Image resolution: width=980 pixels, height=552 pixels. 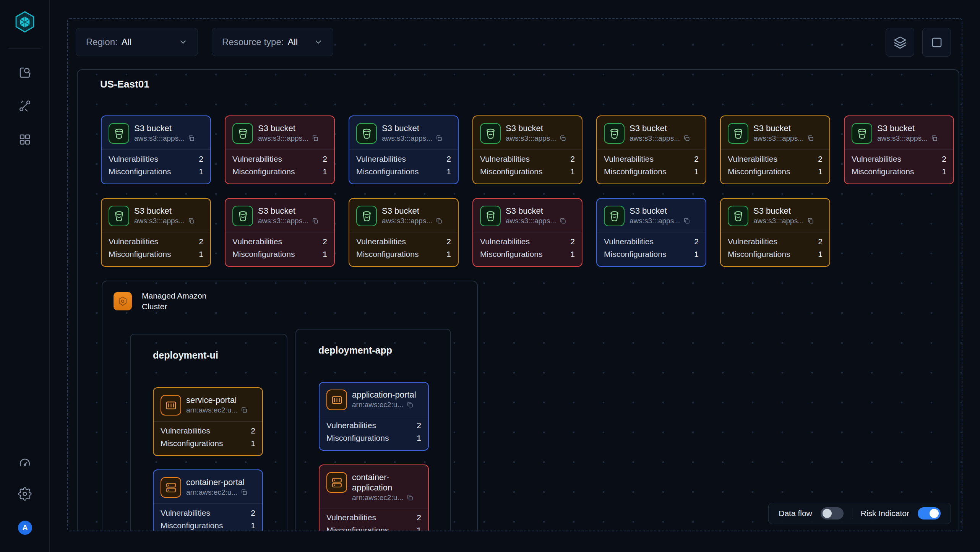 What do you see at coordinates (25, 463) in the screenshot?
I see `gauge-icon` at bounding box center [25, 463].